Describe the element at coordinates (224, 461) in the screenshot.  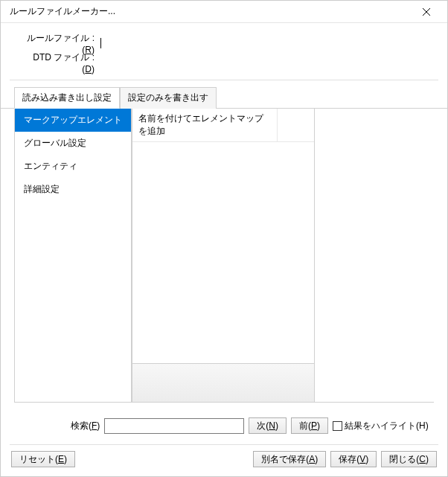
I see `bottom-row: リセット(E) 別名で保存(A) 保存(V) 閉じる(C)` at that location.